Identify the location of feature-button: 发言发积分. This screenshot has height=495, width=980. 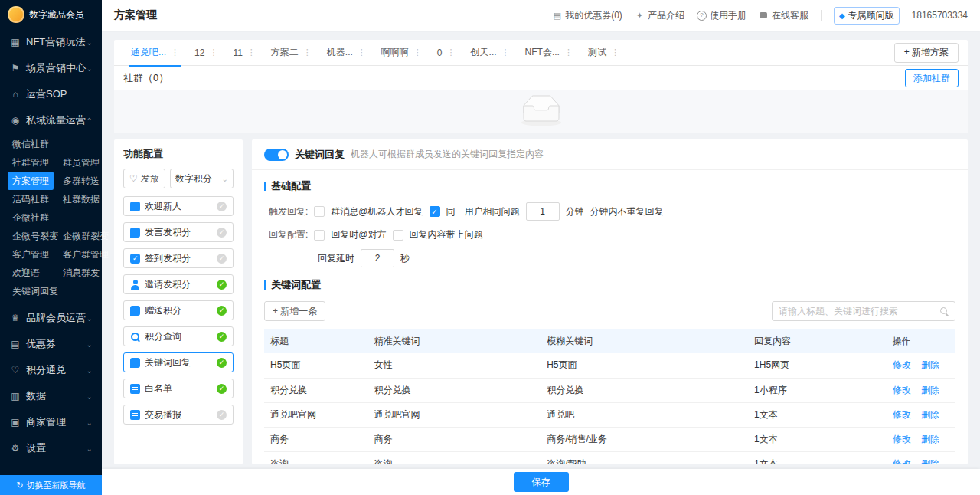
(178, 232).